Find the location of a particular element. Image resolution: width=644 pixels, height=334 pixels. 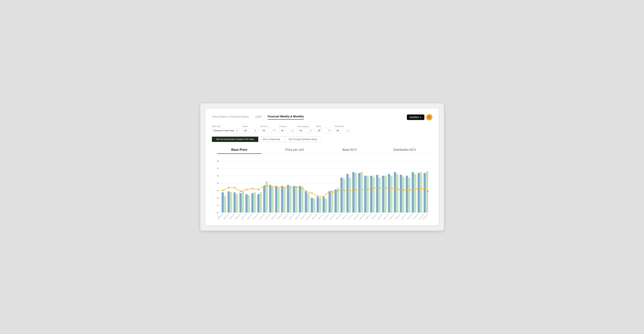

toggle-sellout: Sell Out (Syndicated; Retailer POS Data) is located at coordinates (235, 139).